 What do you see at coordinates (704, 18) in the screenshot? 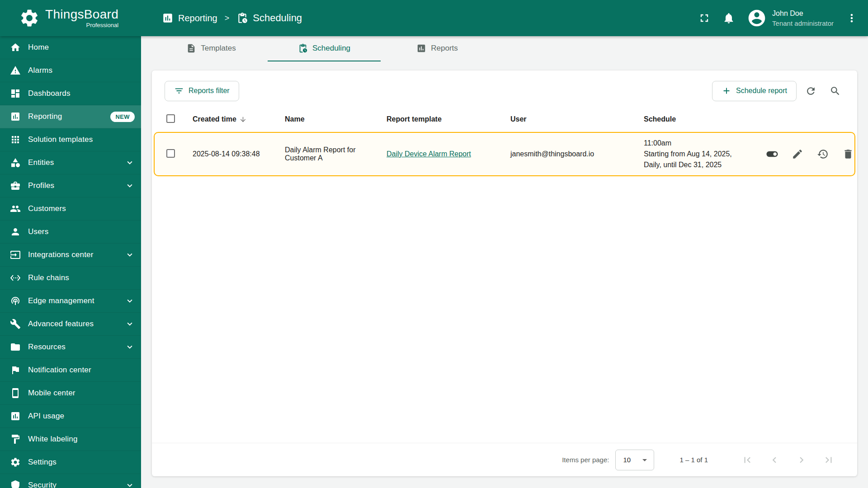
I see `fullscreen-button` at bounding box center [704, 18].